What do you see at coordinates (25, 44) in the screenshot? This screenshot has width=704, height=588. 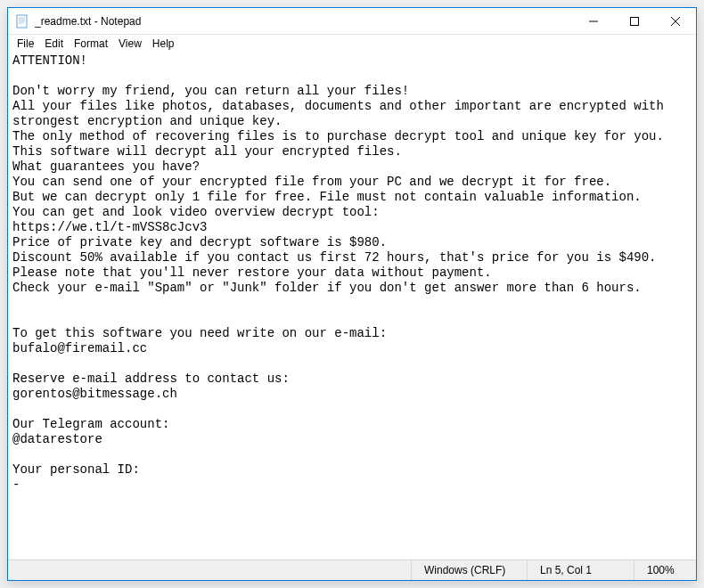 I see `menu-file: File` at bounding box center [25, 44].